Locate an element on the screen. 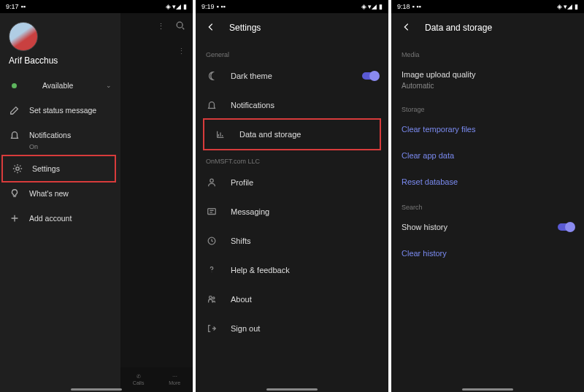  phone-icon: ✆ is located at coordinates (139, 377).